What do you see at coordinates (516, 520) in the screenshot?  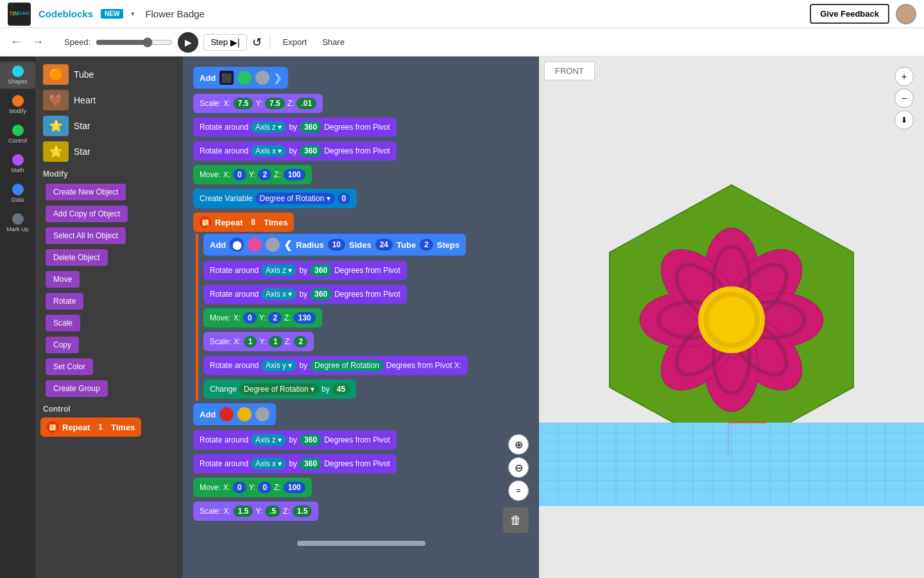 I see `trash-button: 🗑` at bounding box center [516, 520].